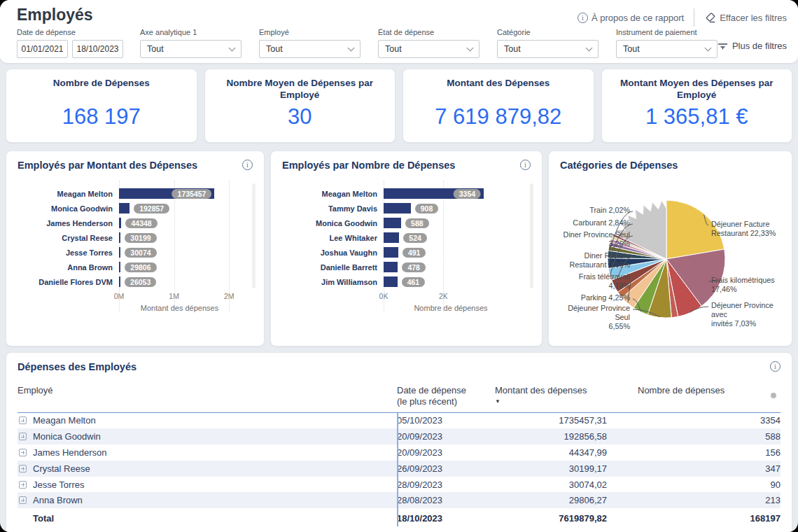 The height and width of the screenshot is (532, 798). Describe the element at coordinates (55, 15) in the screenshot. I see `page-title: Employés` at that location.